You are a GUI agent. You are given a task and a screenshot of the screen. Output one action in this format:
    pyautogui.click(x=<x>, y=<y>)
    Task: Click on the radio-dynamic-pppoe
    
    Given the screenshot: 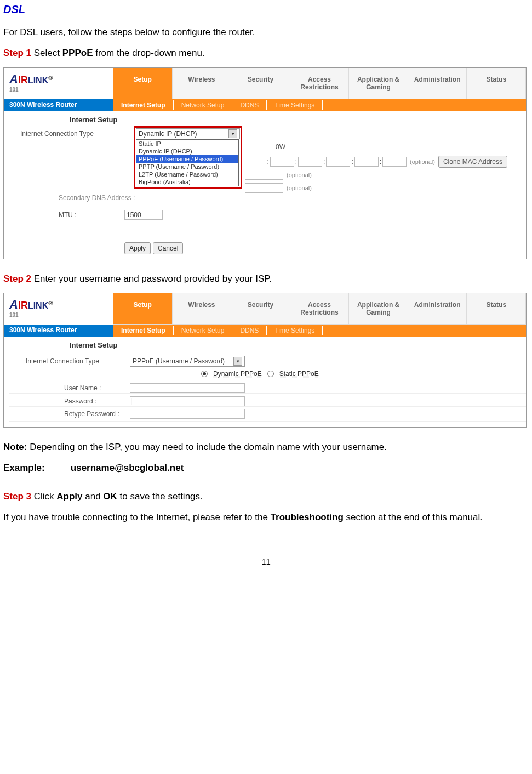 What is the action you would take?
    pyautogui.click(x=204, y=374)
    